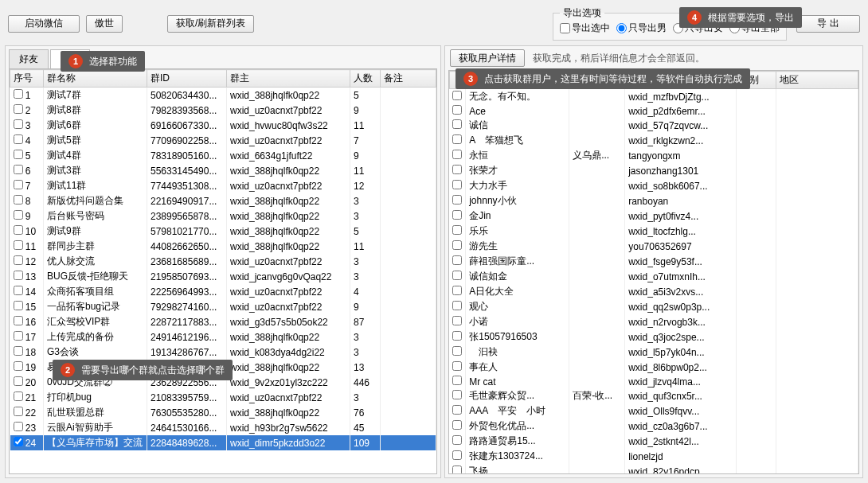 This screenshot has width=868, height=483. What do you see at coordinates (653, 201) in the screenshot?
I see `table-row: johnny小伙ranboyan` at bounding box center [653, 201].